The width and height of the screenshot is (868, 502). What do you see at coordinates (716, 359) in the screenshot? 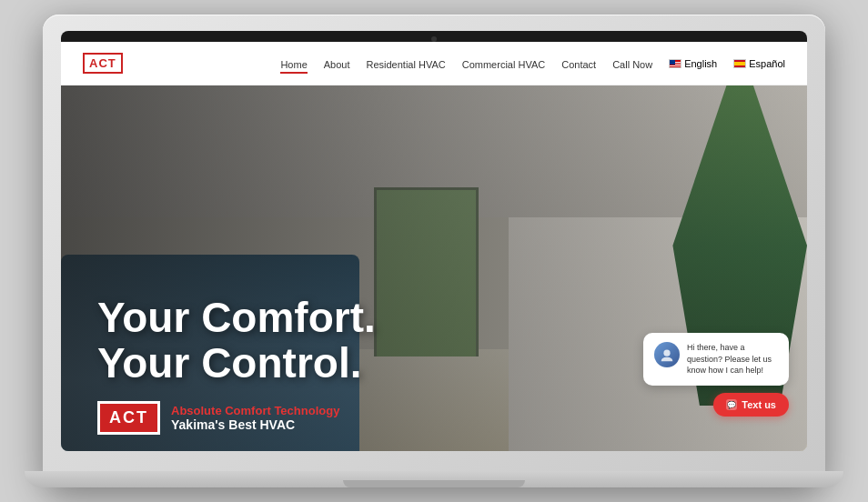
I see `chat-bubble: Hi there, have a question? Please let us…` at bounding box center [716, 359].